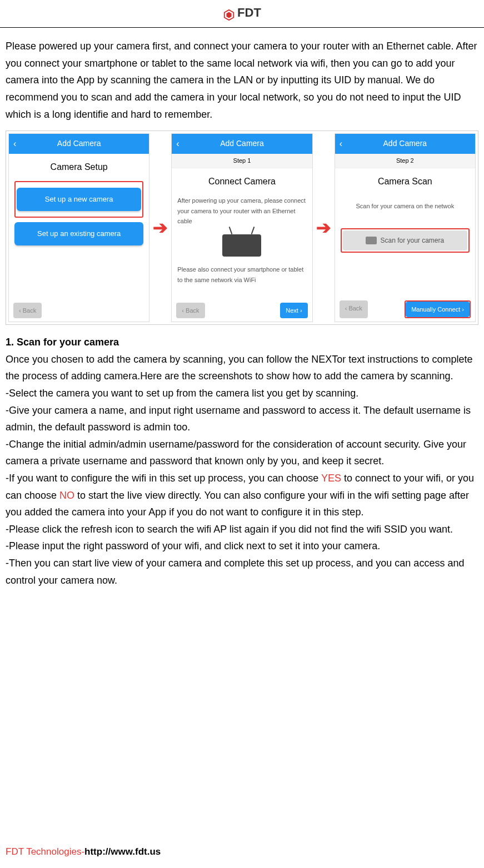 Image resolution: width=484 pixels, height=868 pixels. Describe the element at coordinates (242, 245) in the screenshot. I see `router-icon` at that location.